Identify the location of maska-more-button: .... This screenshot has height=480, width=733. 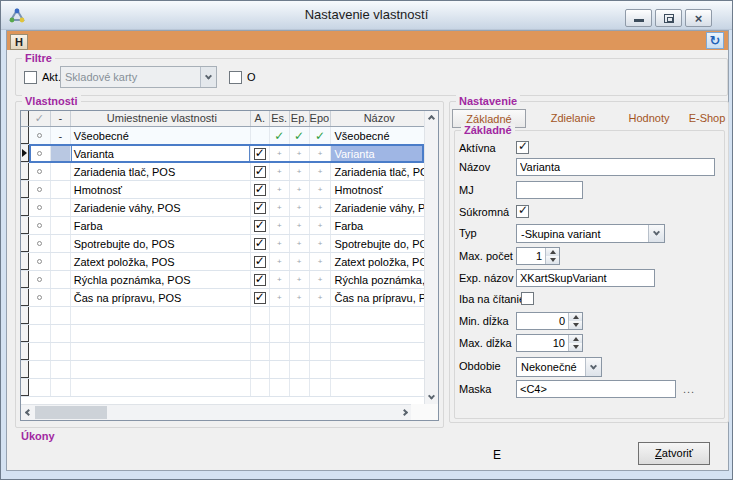
(689, 389).